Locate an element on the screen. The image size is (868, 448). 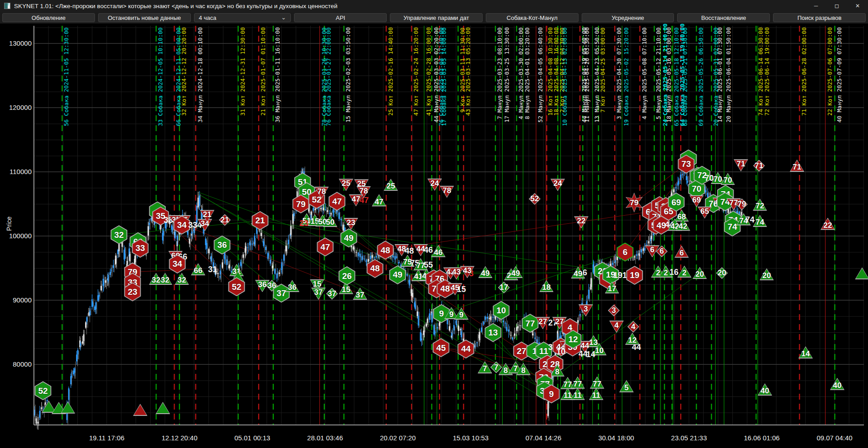
signal-marker-48: 48 is located at coordinates (375, 269).